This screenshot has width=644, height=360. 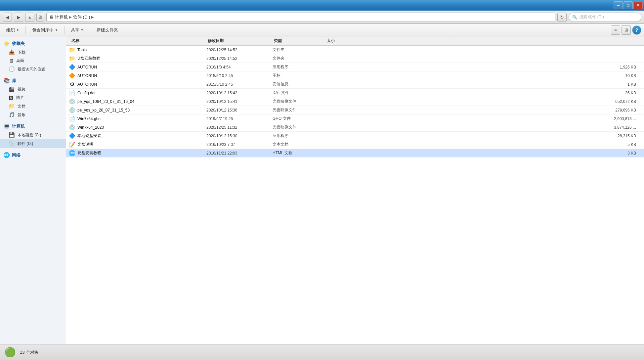 I want to click on close-button: ✕, so click(x=638, y=5).